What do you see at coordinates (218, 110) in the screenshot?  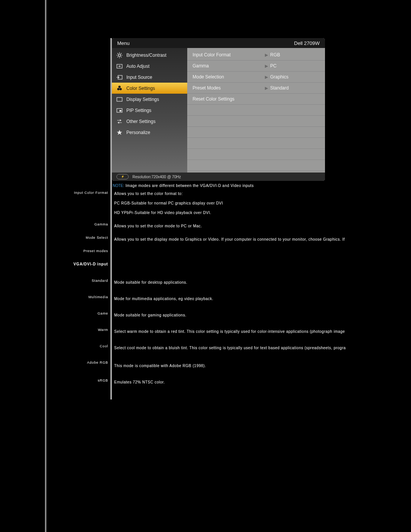 I see `osd-body: Brightness/Contrast Auto Adjust` at bounding box center [218, 110].